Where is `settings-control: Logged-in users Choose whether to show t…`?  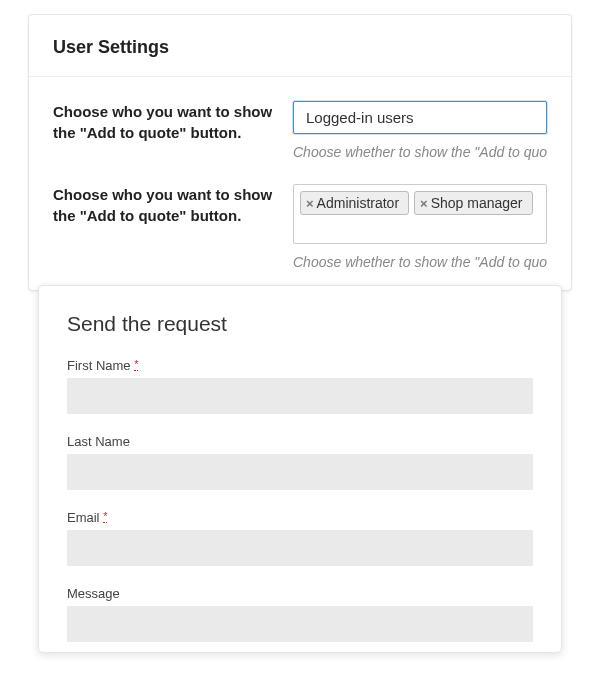 settings-control: Logged-in users Choose whether to show t… is located at coordinates (420, 130).